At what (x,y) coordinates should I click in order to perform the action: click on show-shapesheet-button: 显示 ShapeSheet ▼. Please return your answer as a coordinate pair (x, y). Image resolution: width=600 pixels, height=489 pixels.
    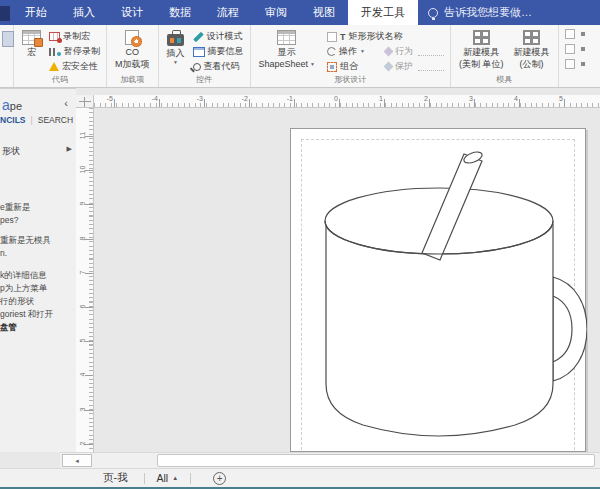
    Looking at the image, I should click on (288, 48).